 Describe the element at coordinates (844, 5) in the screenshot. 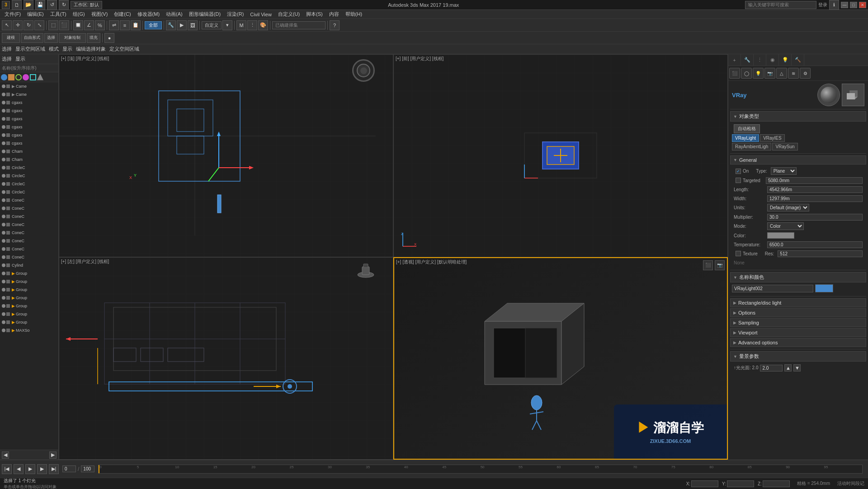

I see `minimize-btn: —` at that location.